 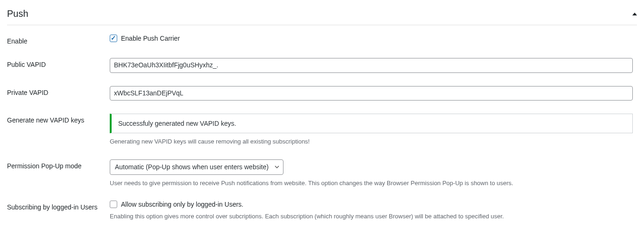 What do you see at coordinates (322, 40) in the screenshot?
I see `enable-row: Enable Enable Push Carrier` at bounding box center [322, 40].